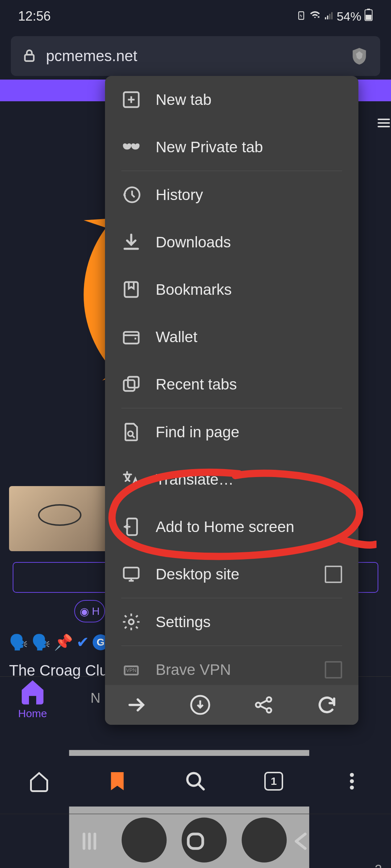 The image size is (391, 868). I want to click on menu-bookmarks: Bookmarks, so click(232, 289).